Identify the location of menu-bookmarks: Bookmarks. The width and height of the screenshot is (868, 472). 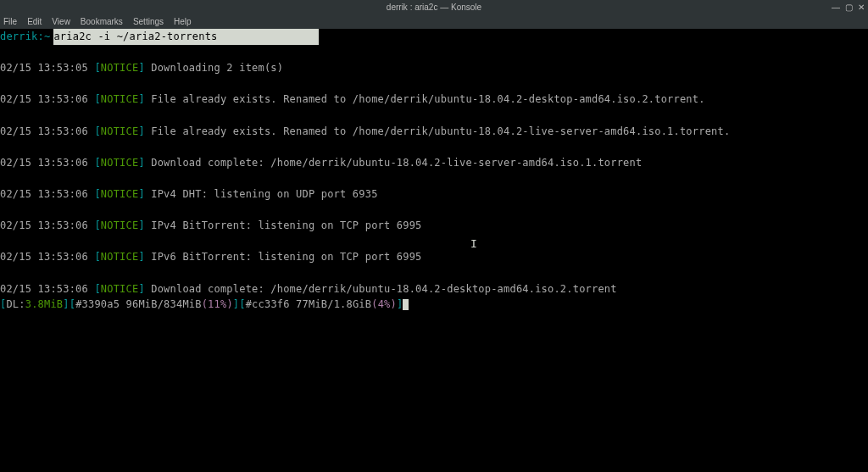
(102, 22).